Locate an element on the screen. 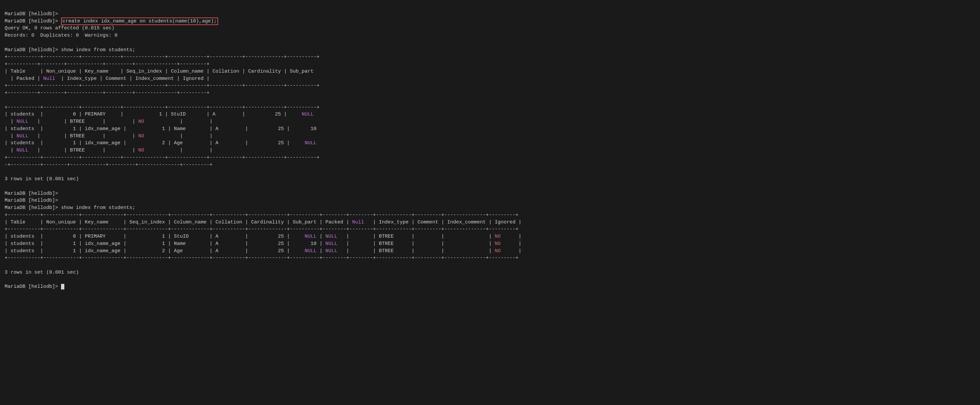 This screenshot has width=980, height=405. line-33: MariaDB [hellodb]> is located at coordinates (34, 287).